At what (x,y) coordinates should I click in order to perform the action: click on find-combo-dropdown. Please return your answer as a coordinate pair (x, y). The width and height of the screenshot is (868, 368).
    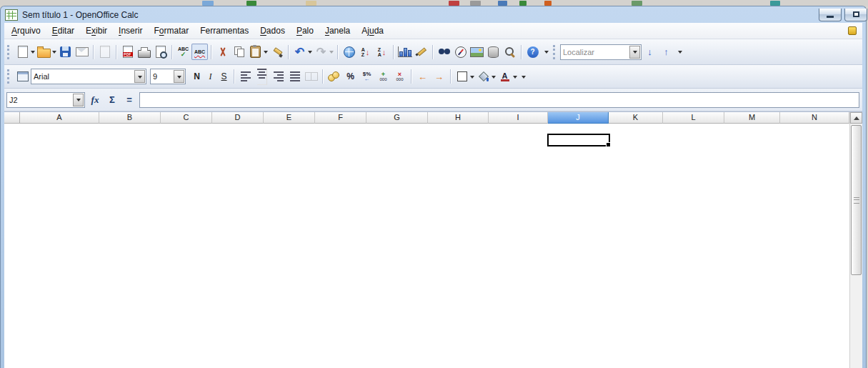
    Looking at the image, I should click on (634, 52).